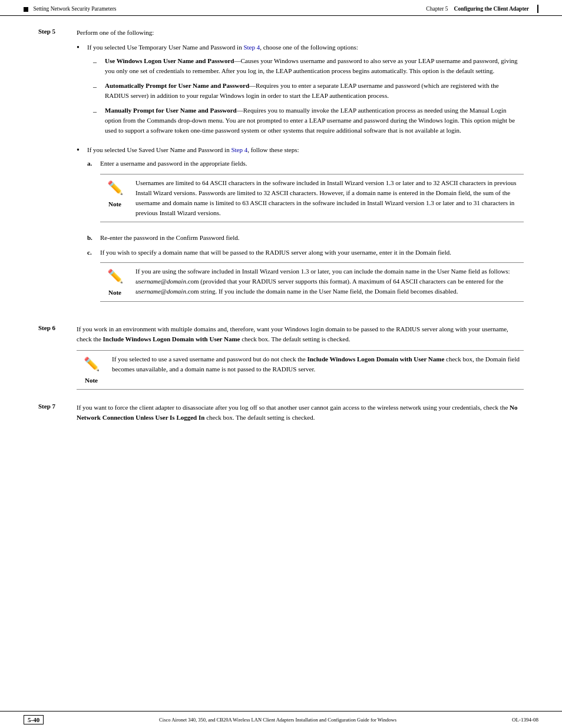  Describe the element at coordinates (115, 292) in the screenshot. I see `note-label-c: Note` at that location.